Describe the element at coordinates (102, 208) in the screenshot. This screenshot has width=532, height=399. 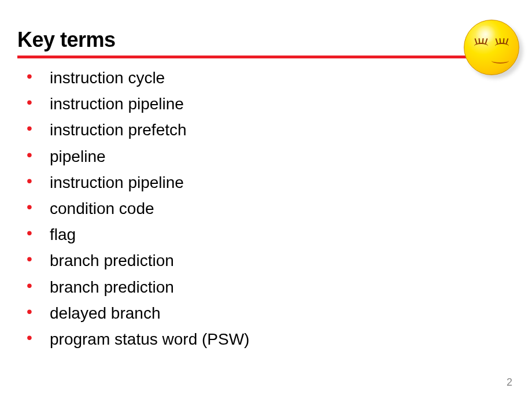
I see `bullet-text: condition code` at that location.